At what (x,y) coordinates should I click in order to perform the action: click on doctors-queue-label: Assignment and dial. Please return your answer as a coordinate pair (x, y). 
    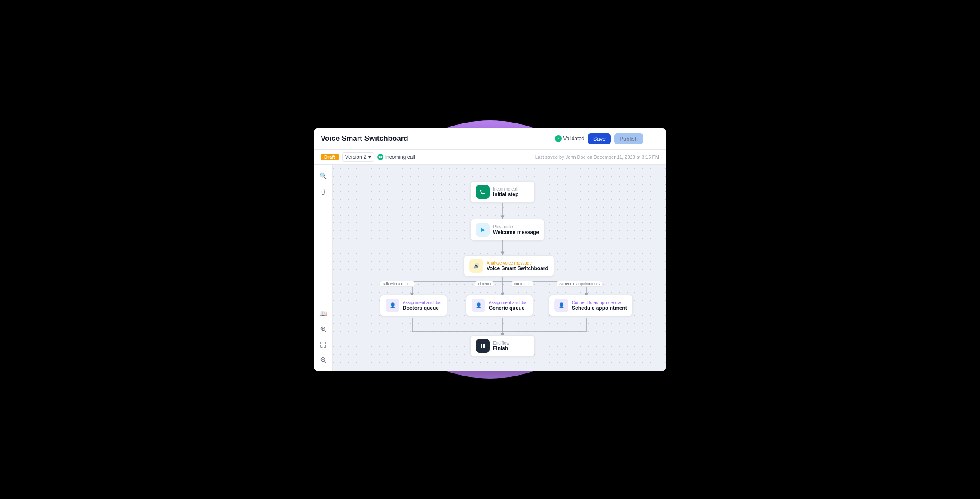
    Looking at the image, I should click on (422, 303).